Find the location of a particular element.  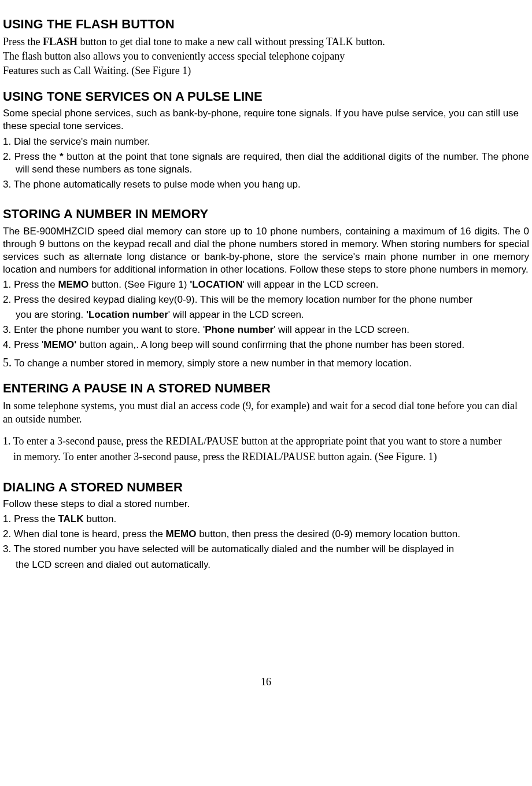

heading-storing-number: STORING A NUMBER IN MEMORY is located at coordinates (266, 214).